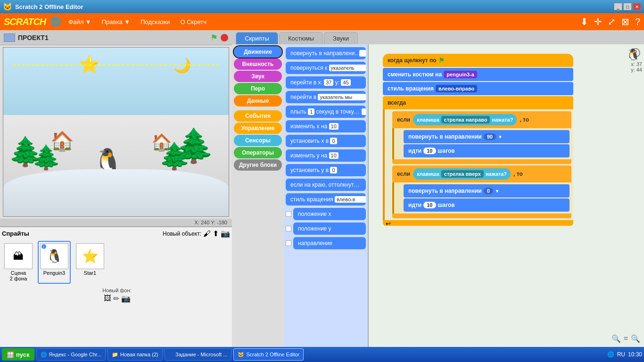  What do you see at coordinates (289, 229) in the screenshot?
I see `checkbox-y` at bounding box center [289, 229].